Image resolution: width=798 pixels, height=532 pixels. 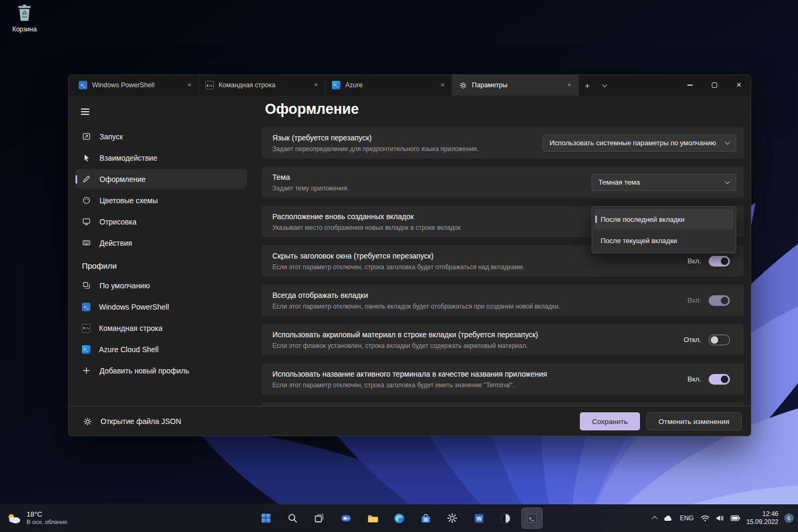 I want to click on notification-badge: 6, so click(x=789, y=518).